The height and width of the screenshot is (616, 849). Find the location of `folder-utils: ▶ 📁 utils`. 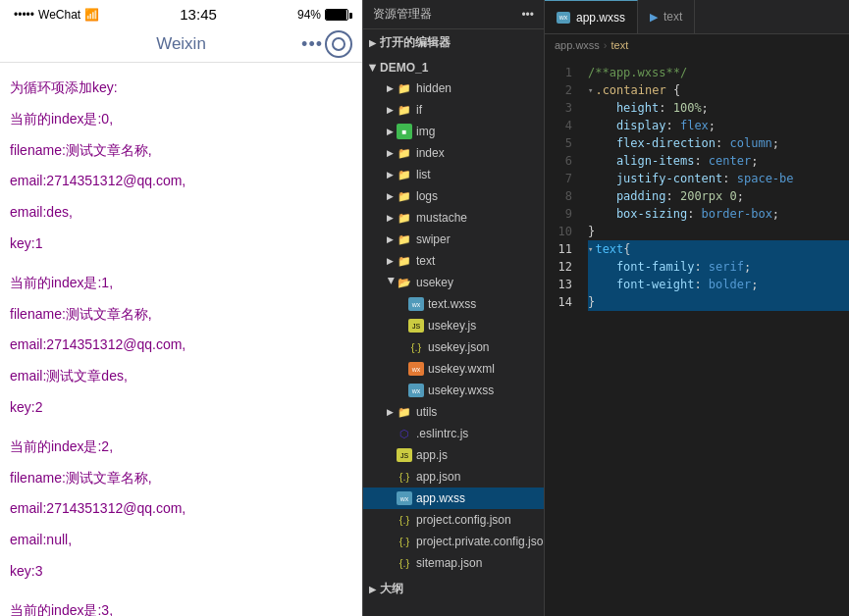

folder-utils: ▶ 📁 utils is located at coordinates (453, 412).